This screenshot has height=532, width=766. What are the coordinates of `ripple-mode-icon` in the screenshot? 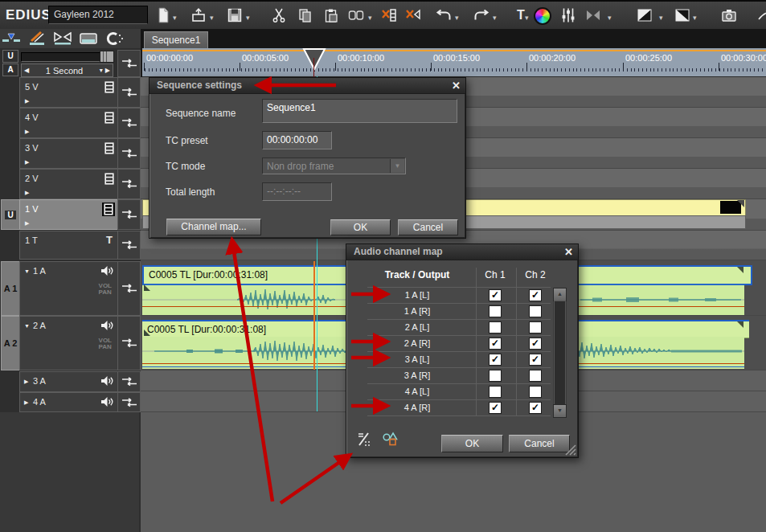 It's located at (63, 39).